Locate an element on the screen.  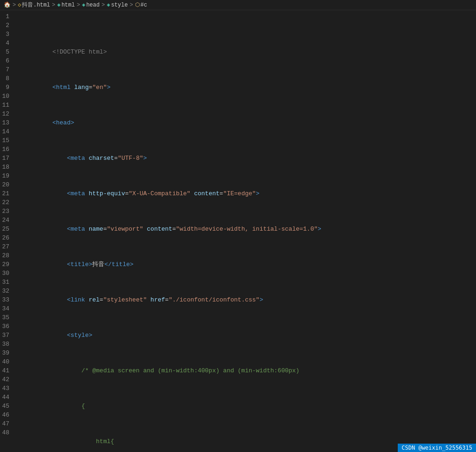
code-line-8: <link rel="stylesheet" href="./iconfont/… is located at coordinates (250, 291).